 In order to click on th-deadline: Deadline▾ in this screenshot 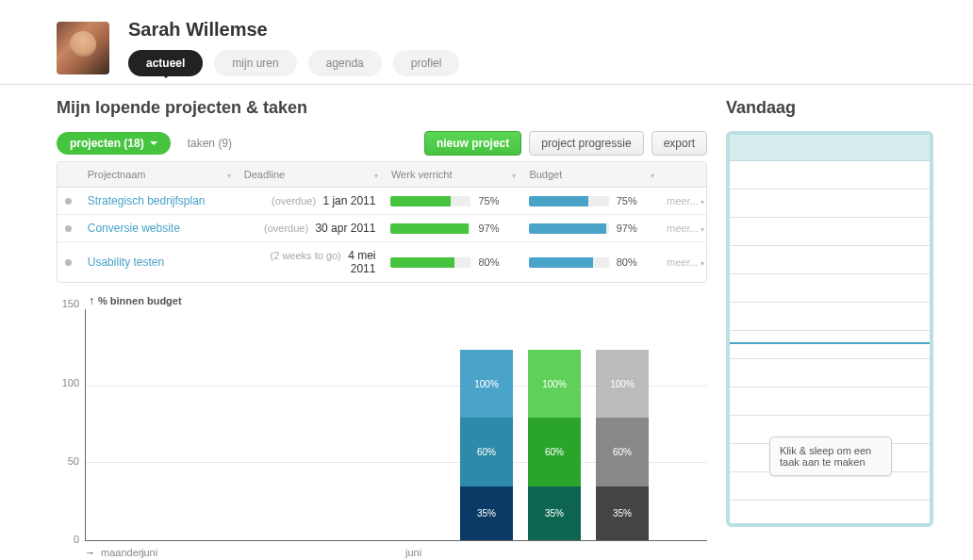, I will do `click(310, 174)`.